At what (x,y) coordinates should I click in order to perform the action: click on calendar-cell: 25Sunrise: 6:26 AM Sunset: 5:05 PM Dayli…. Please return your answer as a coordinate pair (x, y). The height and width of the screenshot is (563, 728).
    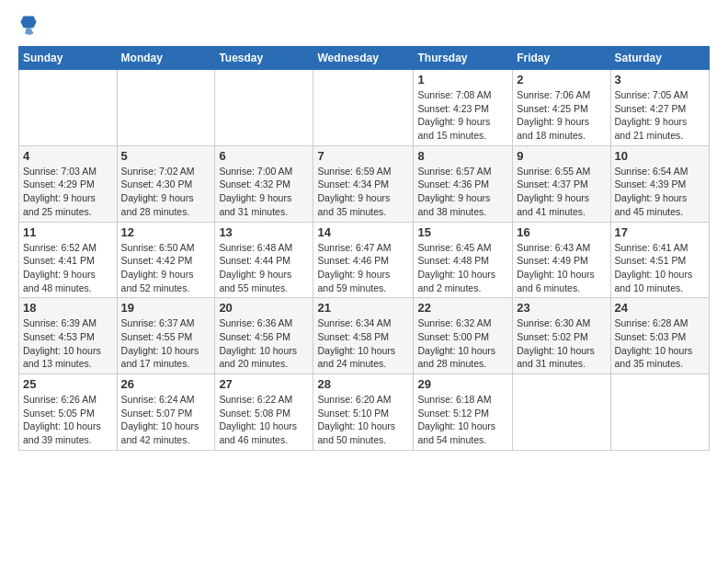
    Looking at the image, I should click on (68, 412).